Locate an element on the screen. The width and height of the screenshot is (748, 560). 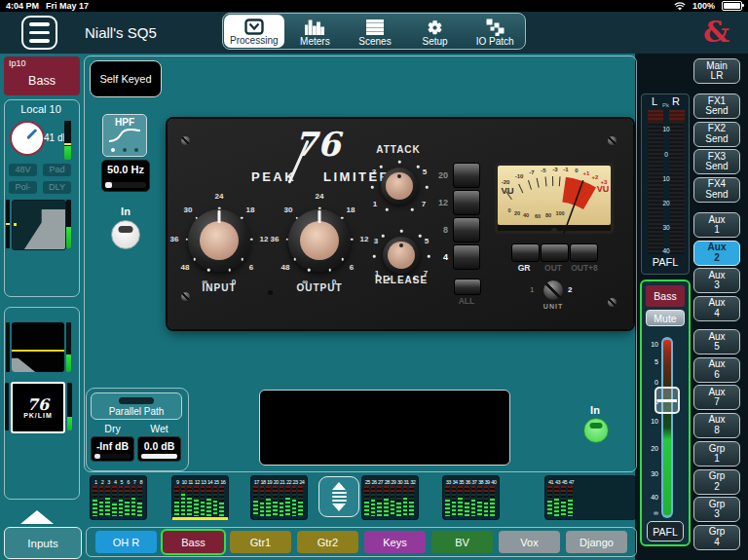
delay-button: DLY is located at coordinates (56, 187).